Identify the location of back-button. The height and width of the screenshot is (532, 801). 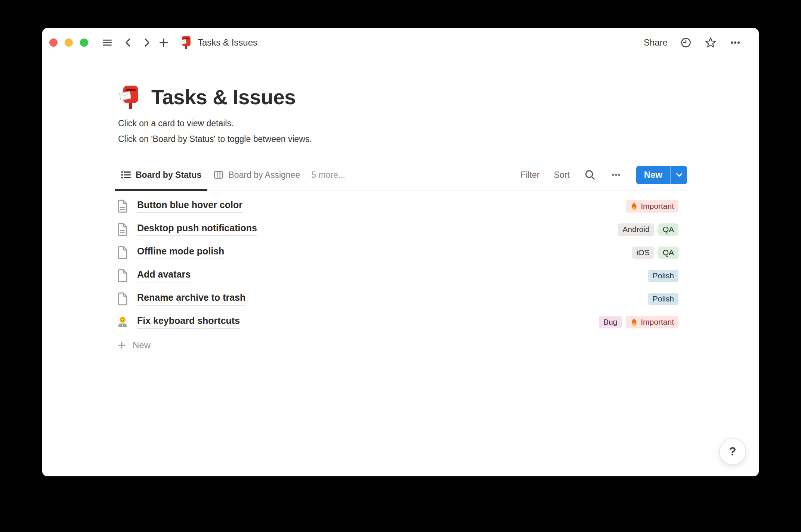
(128, 43).